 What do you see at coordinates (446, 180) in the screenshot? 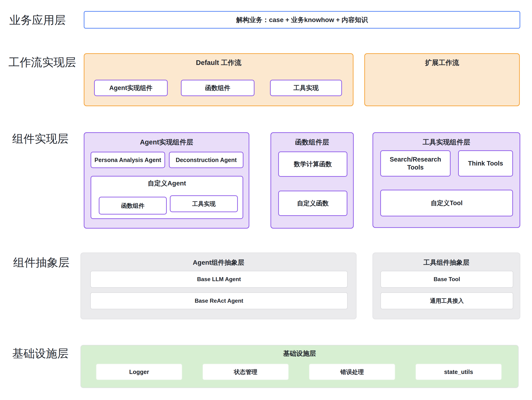
I see `tool-impl-layer-box: 工具实现组件层 Search/Research Tools Think Tool…` at bounding box center [446, 180].